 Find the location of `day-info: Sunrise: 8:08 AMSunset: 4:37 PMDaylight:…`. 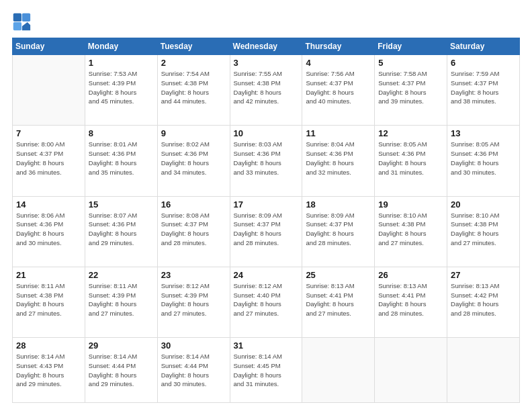

day-info: Sunrise: 8:08 AMSunset: 4:37 PMDaylight:… is located at coordinates (193, 230).